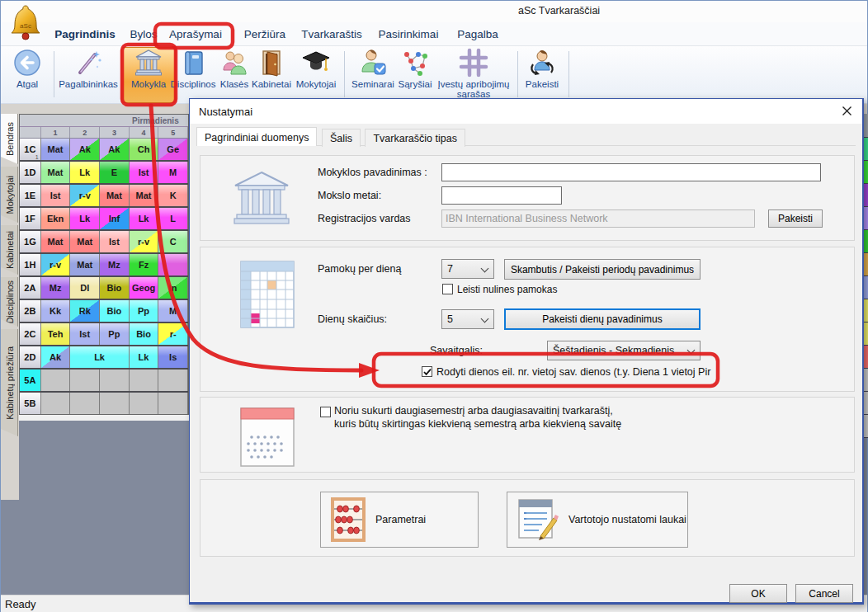 This screenshot has height=612, width=868. I want to click on toolbar-button-disciplinos: Disciplinos, so click(193, 75).